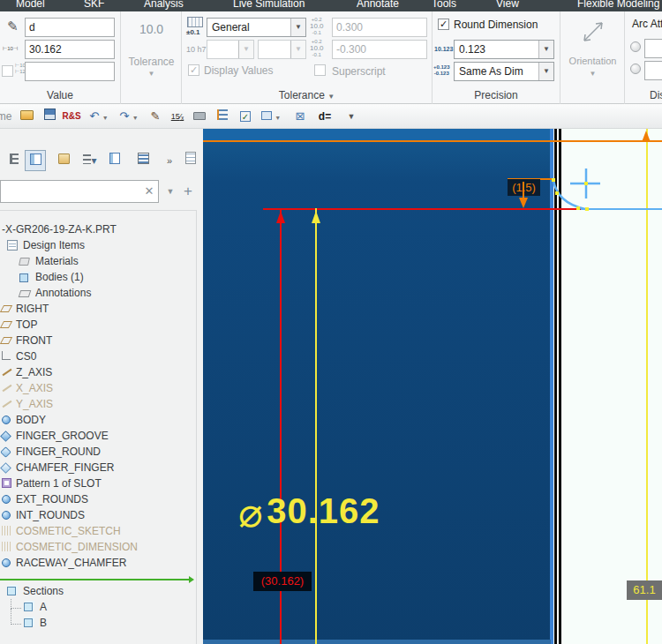 The width and height of the screenshot is (662, 644). I want to click on superscript-checkbox, so click(320, 71).